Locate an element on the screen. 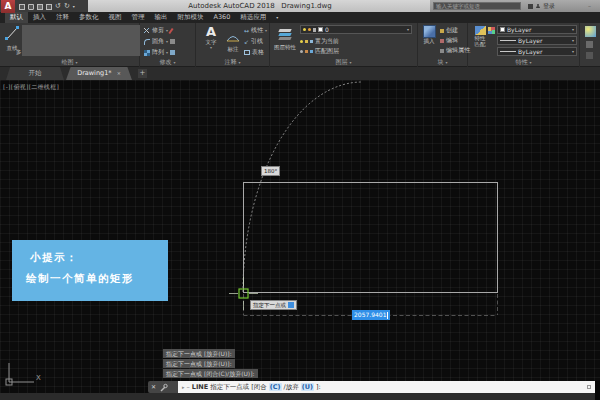  color-dropdown: ByLayer ▾ is located at coordinates (537, 30).